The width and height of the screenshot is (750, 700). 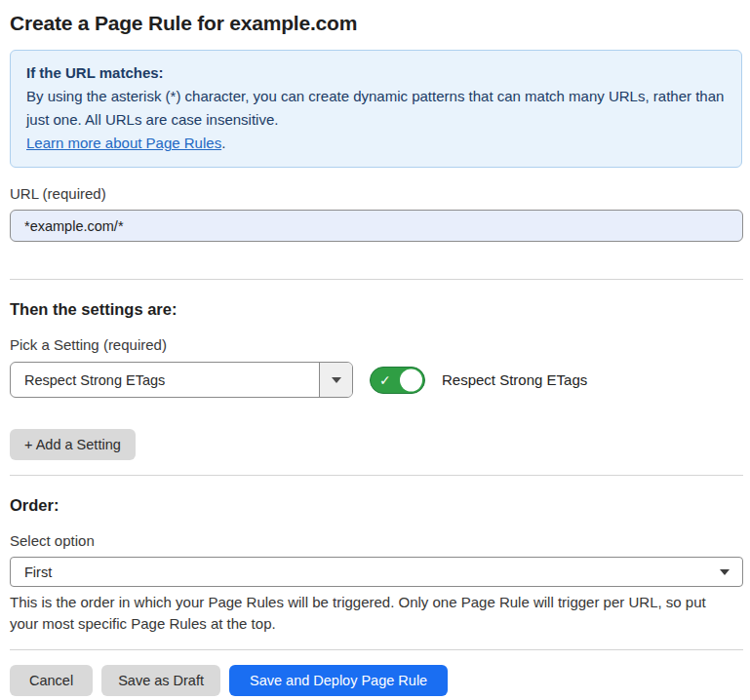 I want to click on order-select-value: First, so click(x=38, y=572).